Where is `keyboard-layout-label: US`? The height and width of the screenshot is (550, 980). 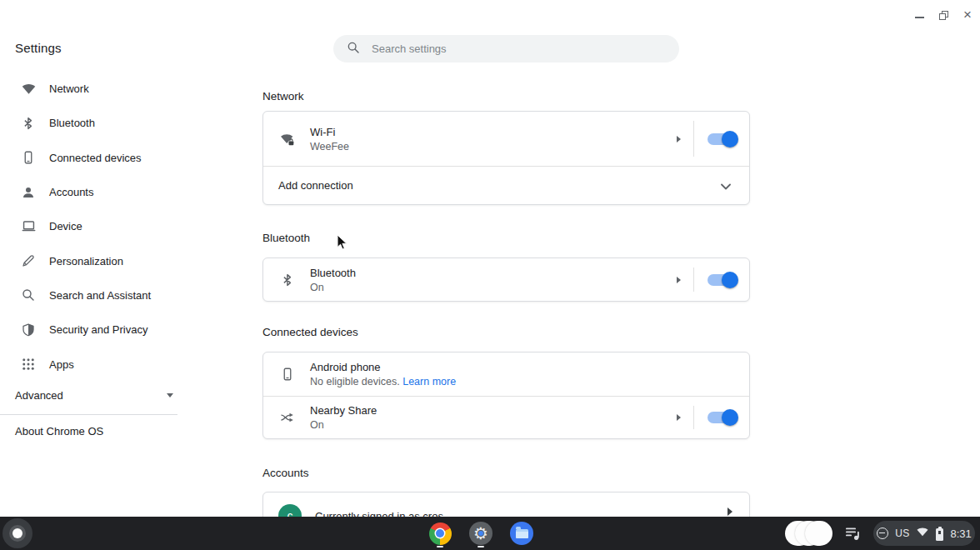 keyboard-layout-label: US is located at coordinates (902, 533).